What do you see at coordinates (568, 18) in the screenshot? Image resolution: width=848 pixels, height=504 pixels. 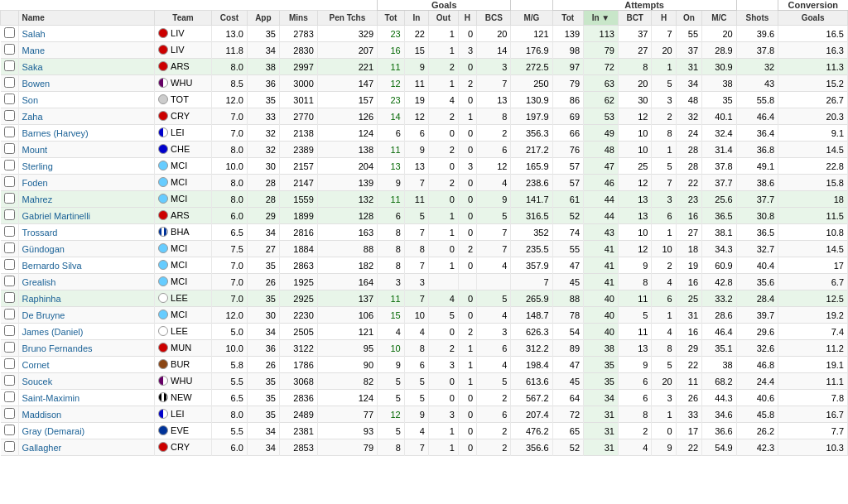 I see `col-tot-att: Tot` at bounding box center [568, 18].